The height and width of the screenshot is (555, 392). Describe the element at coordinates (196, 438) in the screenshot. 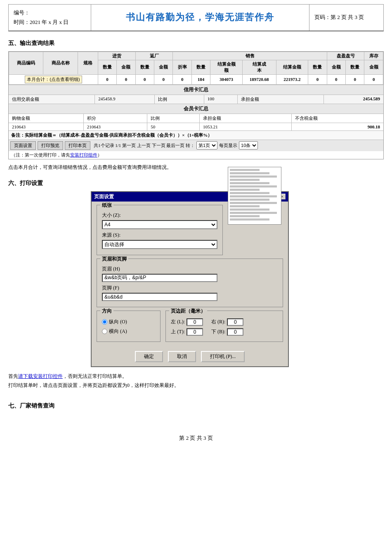

I see `page-footer-text: 第 2 页 共 3 页` at that location.